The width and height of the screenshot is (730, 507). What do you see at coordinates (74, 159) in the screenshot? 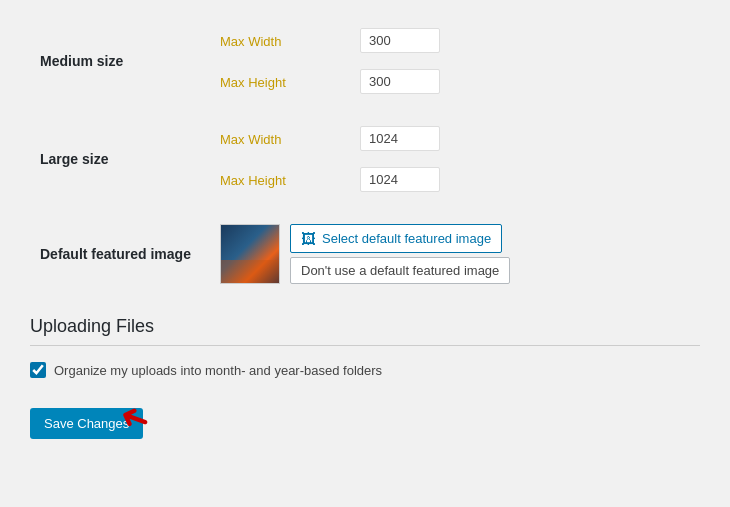
I see `large-size-label: Large size` at bounding box center [74, 159].